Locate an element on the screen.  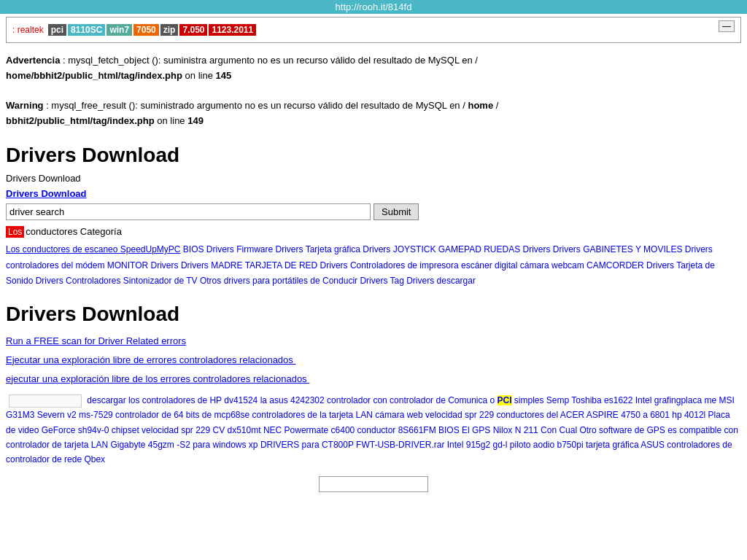
cat-link-joystick: JOYSTICK GAMEPAD RUEDAS Drivers is located at coordinates (472, 249).